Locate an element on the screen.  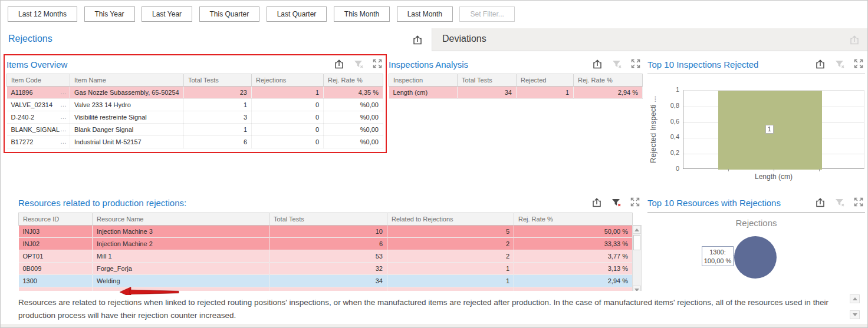
table-row: INJ03 Injection Machine 3 10 5 50,00 % is located at coordinates (326, 232).